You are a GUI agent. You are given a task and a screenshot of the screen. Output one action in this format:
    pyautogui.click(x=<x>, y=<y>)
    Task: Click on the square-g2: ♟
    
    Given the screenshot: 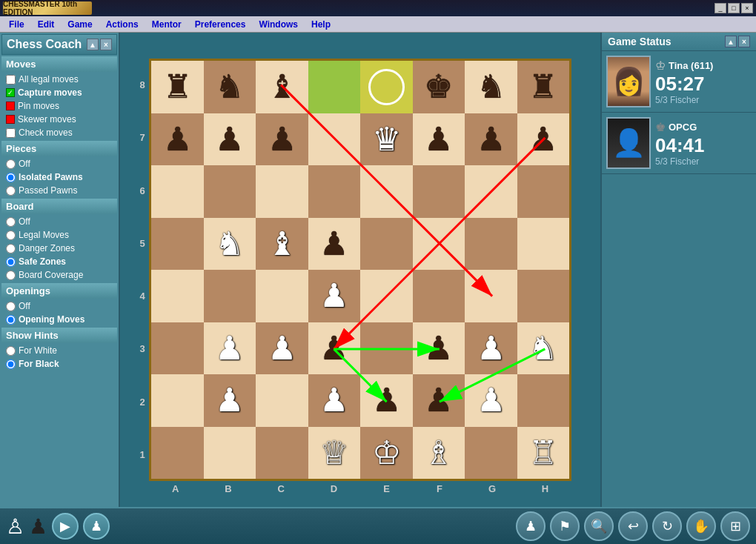 What is the action you would take?
    pyautogui.click(x=491, y=400)
    